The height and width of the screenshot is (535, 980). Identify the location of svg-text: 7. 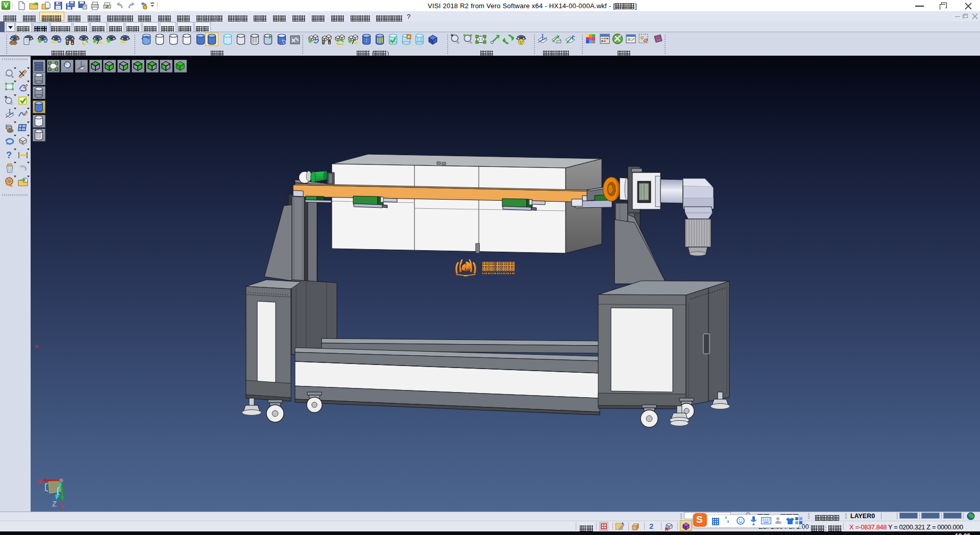
(781, 523).